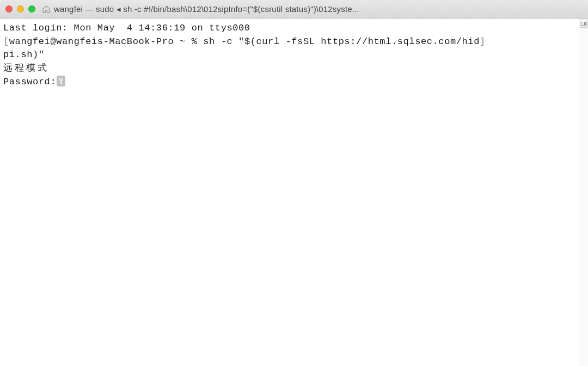 The width and height of the screenshot is (588, 366). Describe the element at coordinates (127, 28) in the screenshot. I see `last-login-line: Last login: Mon May 4 14:36:19 on ttys00…` at that location.